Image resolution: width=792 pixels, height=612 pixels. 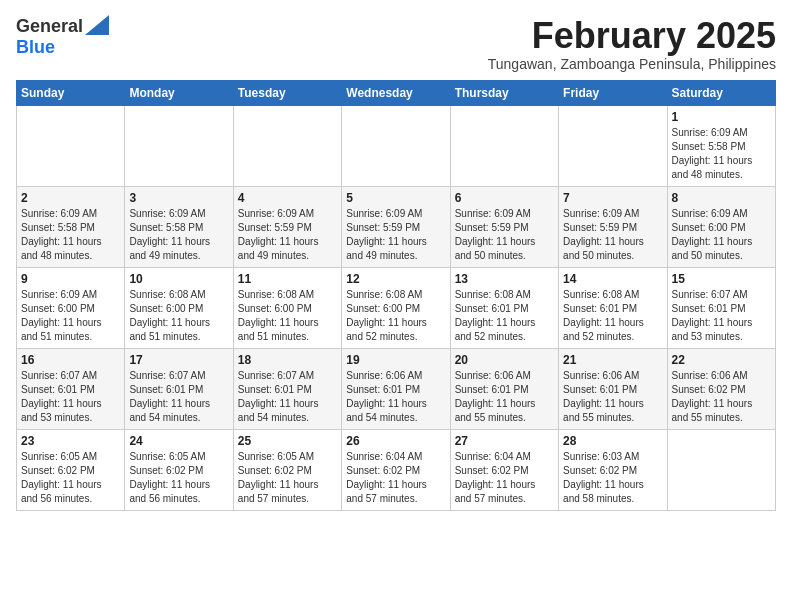 What do you see at coordinates (36, 48) in the screenshot?
I see `logo-blue-text: Blue` at bounding box center [36, 48].